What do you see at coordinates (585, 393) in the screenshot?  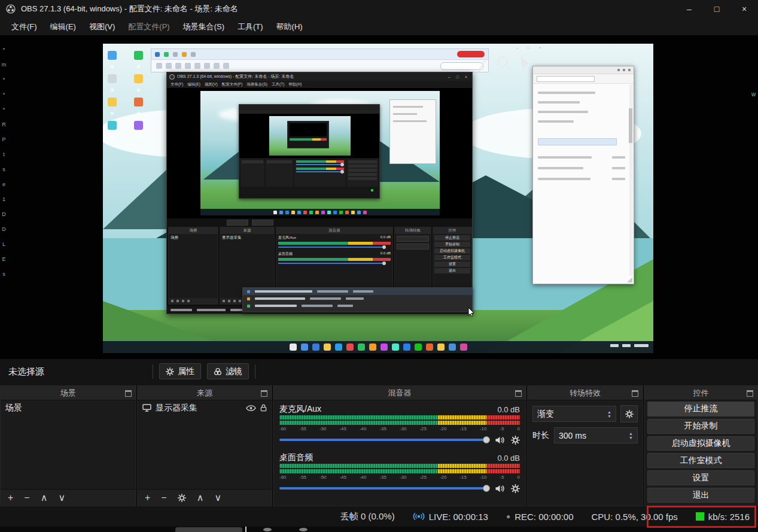 I see `transitions-panel-title: 转场特效` at bounding box center [585, 393].